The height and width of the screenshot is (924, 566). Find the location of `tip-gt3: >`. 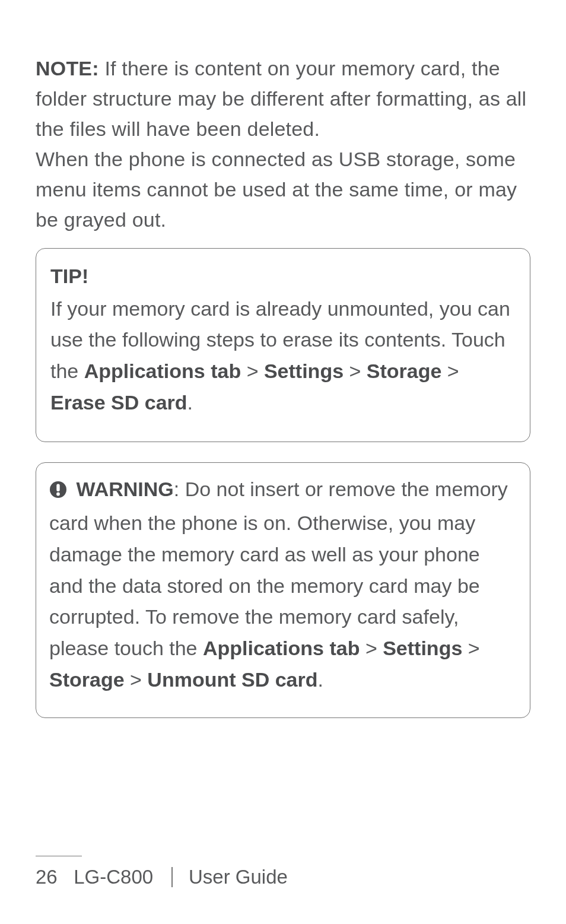

tip-gt3: > is located at coordinates (450, 371).